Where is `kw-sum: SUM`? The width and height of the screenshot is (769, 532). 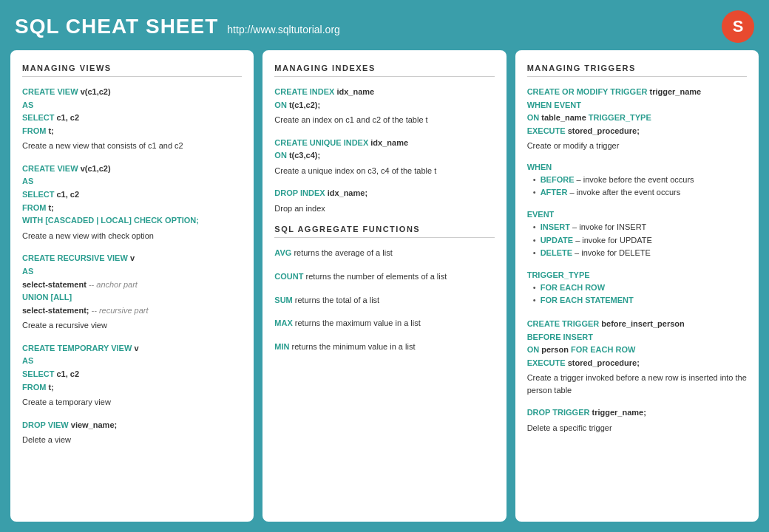
kw-sum: SUM is located at coordinates (285, 300).